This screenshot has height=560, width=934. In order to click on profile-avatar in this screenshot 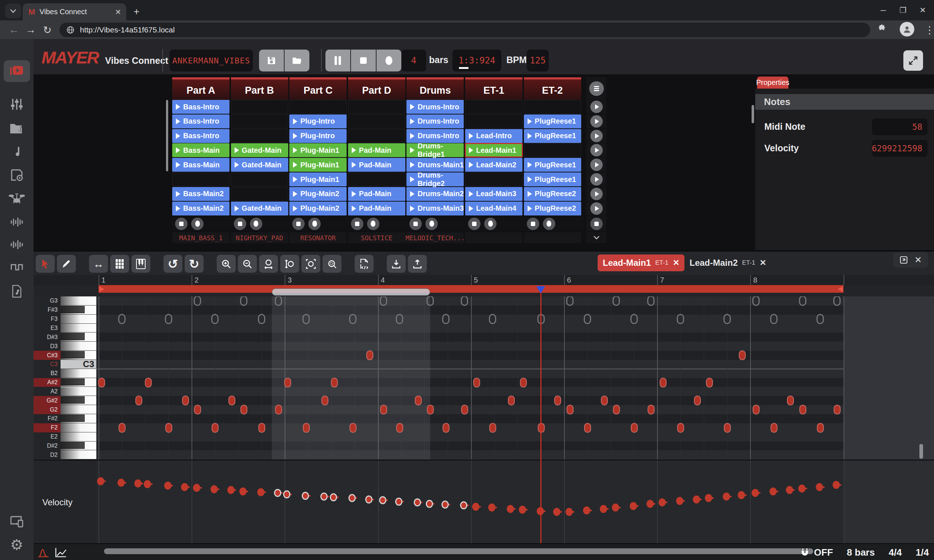, I will do `click(907, 29)`.